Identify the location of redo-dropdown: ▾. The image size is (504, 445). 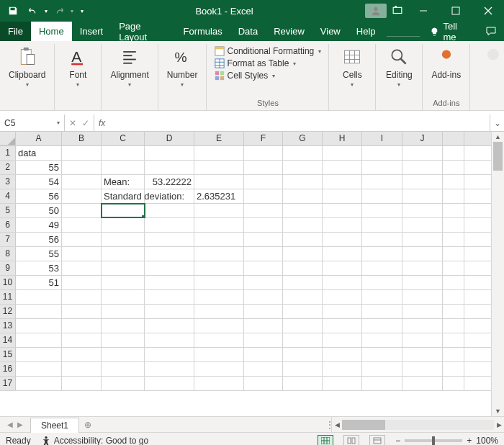
(72, 12).